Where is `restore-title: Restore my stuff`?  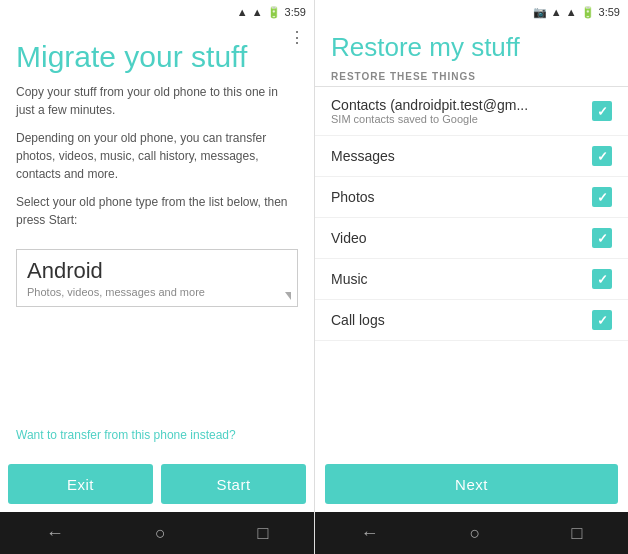
restore-title: Restore my stuff is located at coordinates (472, 46).